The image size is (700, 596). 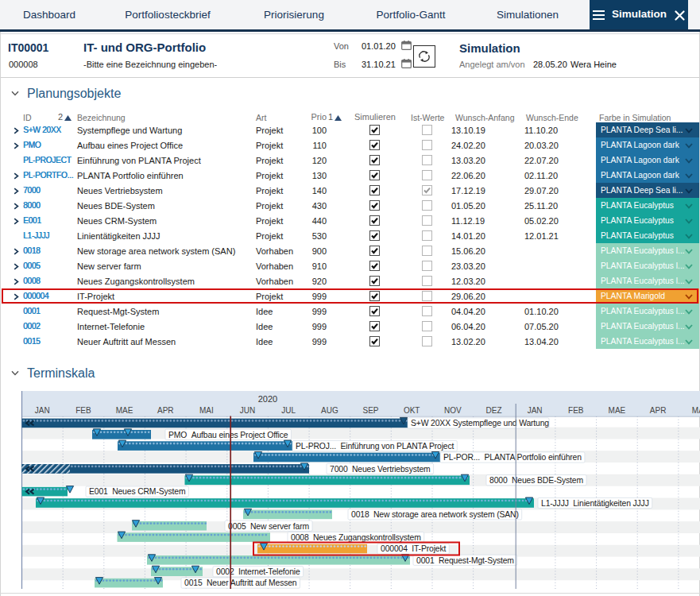 I want to click on svg-text: DEZ, so click(x=494, y=410).